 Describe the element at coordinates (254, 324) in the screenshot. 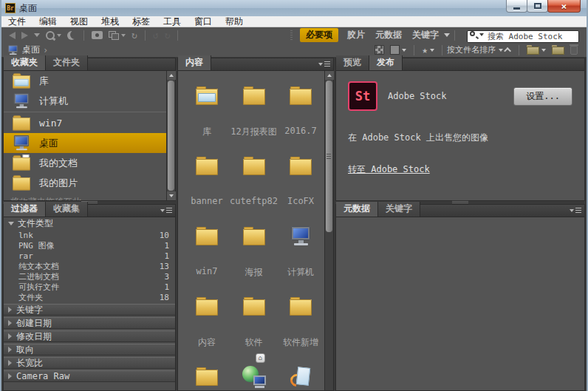

I see `content-item-software: 软件` at that location.